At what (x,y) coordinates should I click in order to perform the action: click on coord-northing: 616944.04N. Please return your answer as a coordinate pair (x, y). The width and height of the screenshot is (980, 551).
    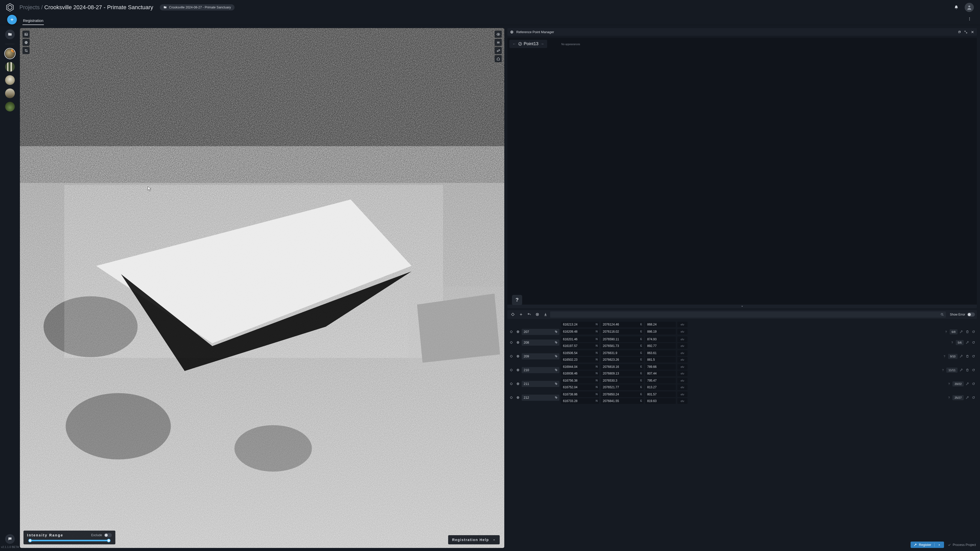
    Looking at the image, I should click on (580, 367).